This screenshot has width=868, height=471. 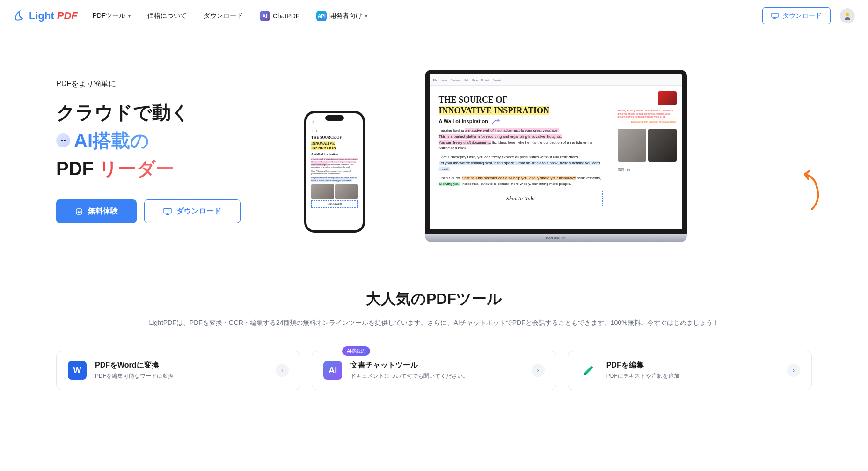 I want to click on tool-title: PDFを編集, so click(x=693, y=365).